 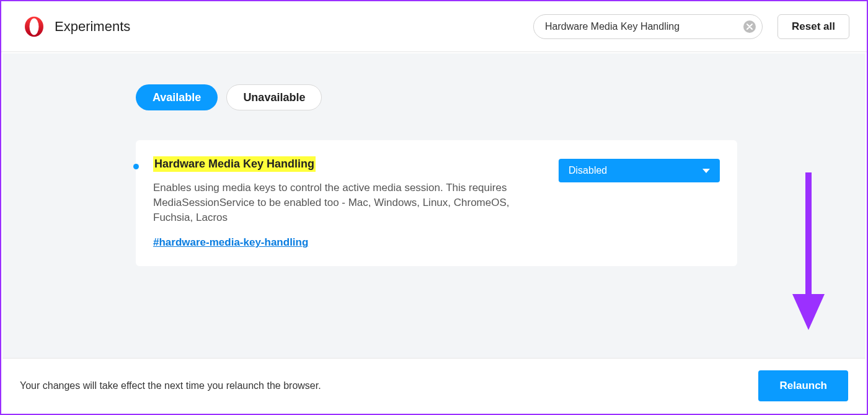 What do you see at coordinates (648, 27) in the screenshot?
I see `search-box` at bounding box center [648, 27].